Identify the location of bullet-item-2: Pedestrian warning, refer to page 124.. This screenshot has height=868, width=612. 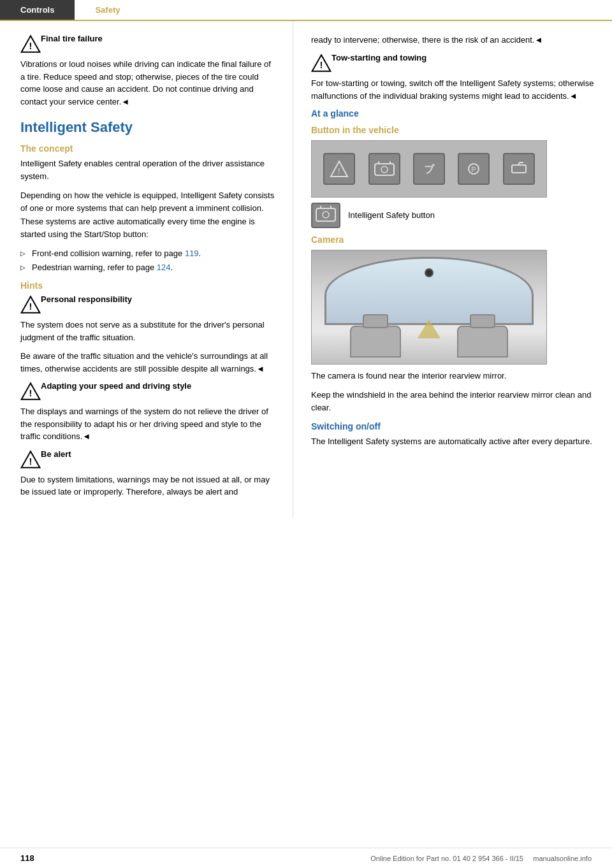
(149, 268).